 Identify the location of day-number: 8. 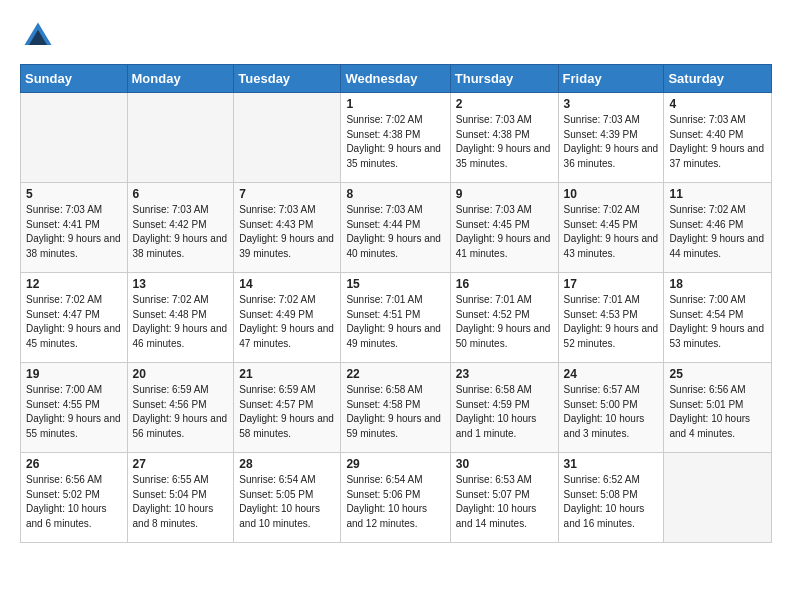
(395, 194).